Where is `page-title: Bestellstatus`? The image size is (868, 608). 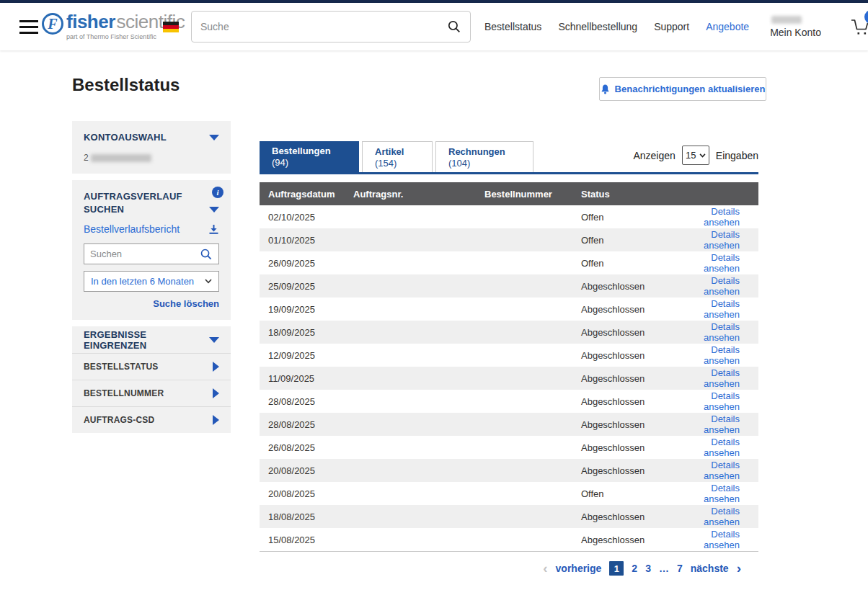
page-title: Bestellstatus is located at coordinates (125, 85).